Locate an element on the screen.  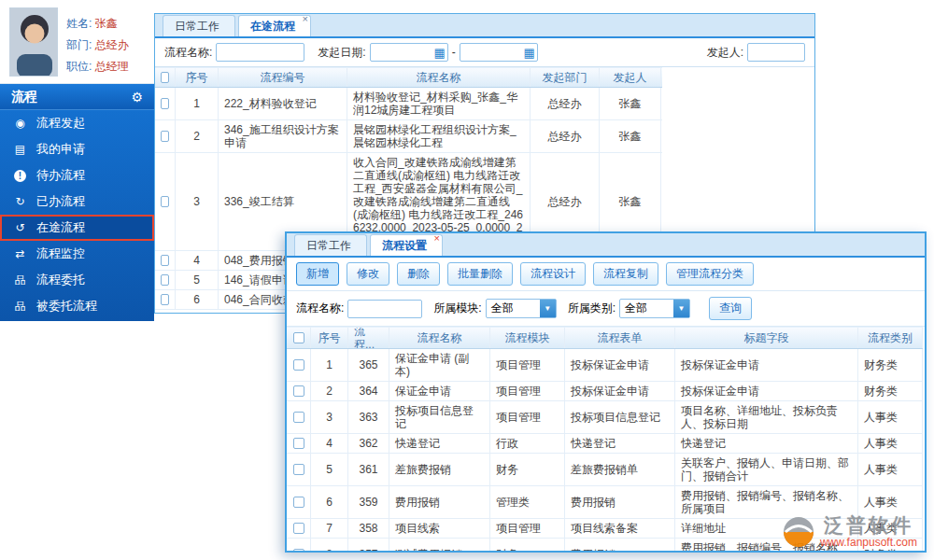
edit-button: 修改 is located at coordinates (368, 274).